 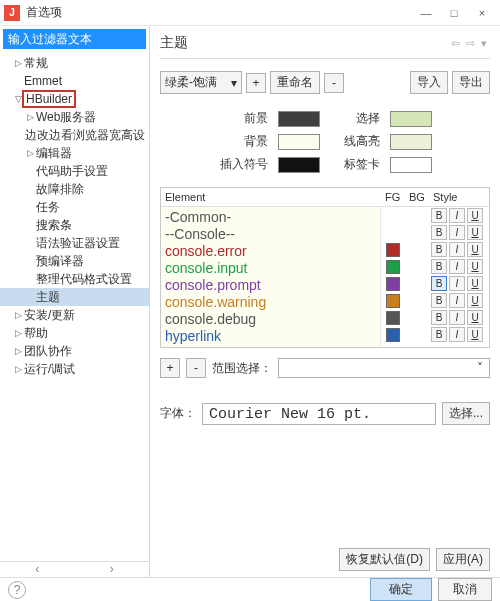 What do you see at coordinates (270, 302) in the screenshot?
I see `element-item: console.warning` at bounding box center [270, 302].